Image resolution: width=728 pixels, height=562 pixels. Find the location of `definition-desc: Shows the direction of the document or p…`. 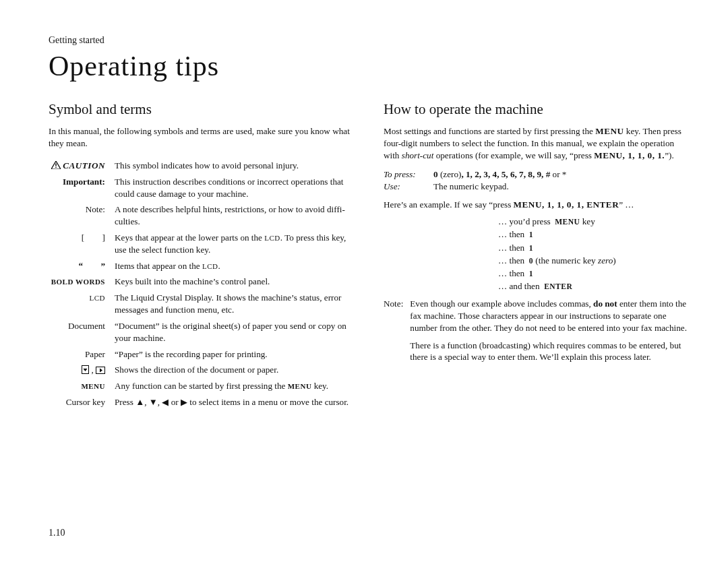

definition-desc: Shows the direction of the document or p… is located at coordinates (233, 370).